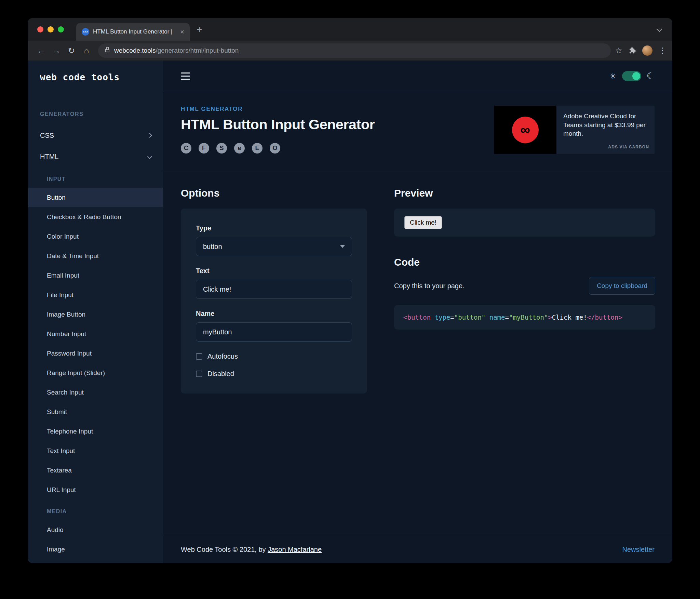  What do you see at coordinates (525, 223) in the screenshot?
I see `preview-card: Click me!` at bounding box center [525, 223].